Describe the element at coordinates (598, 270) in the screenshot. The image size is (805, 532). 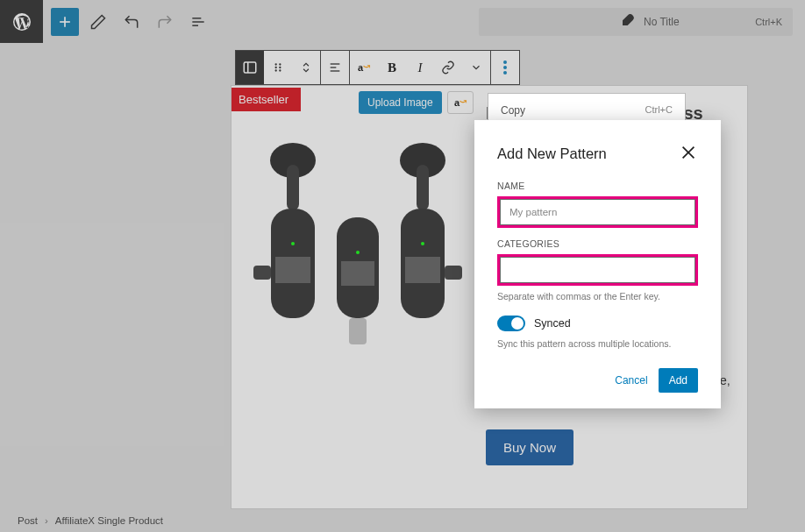
I see `pattern-categories-input` at that location.